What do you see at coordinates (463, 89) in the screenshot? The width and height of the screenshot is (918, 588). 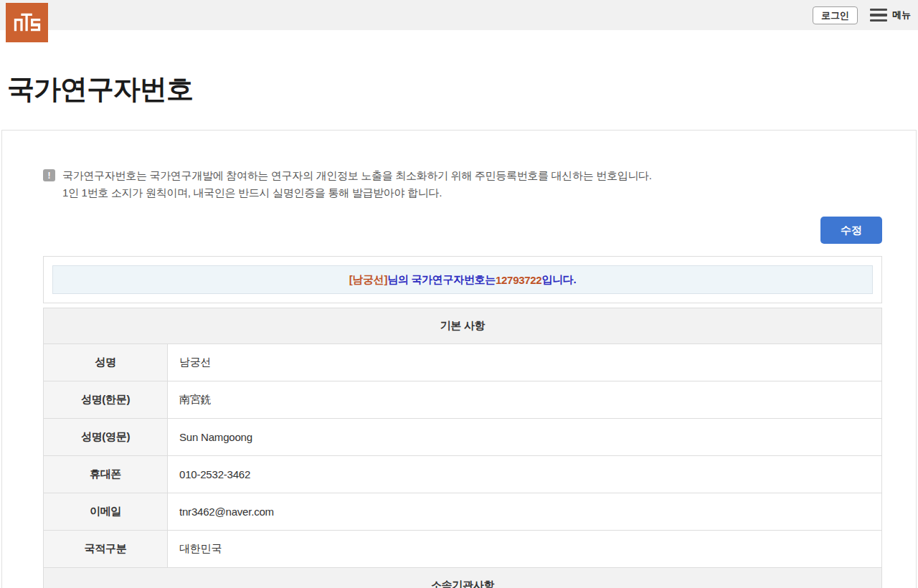 I see `page-title: 국가연구자번호` at bounding box center [463, 89].